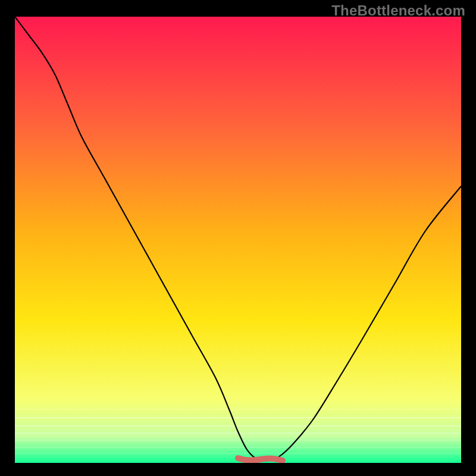 Image resolution: width=476 pixels, height=476 pixels. Describe the element at coordinates (261, 459) in the screenshot. I see `optimal-range-marker` at that location.